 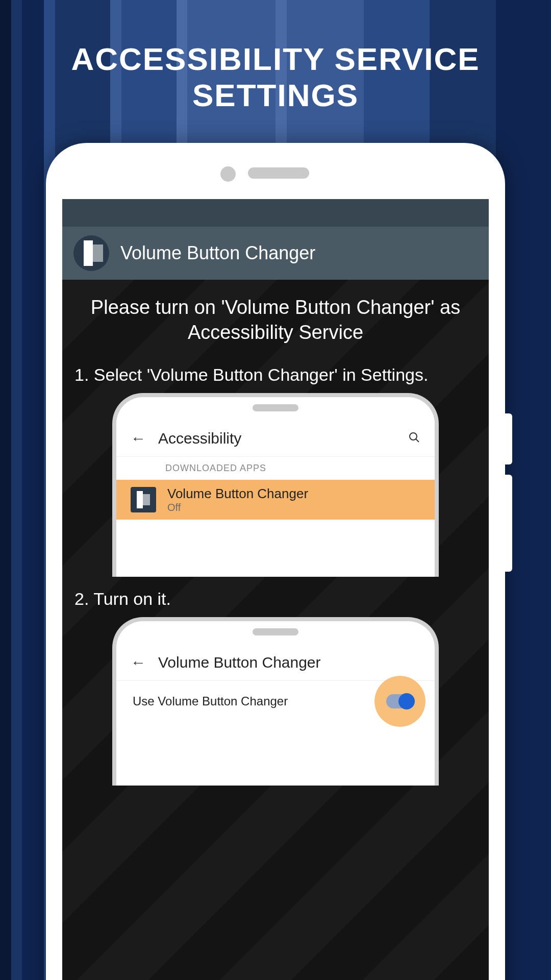 I want to click on status-bar, so click(x=276, y=213).